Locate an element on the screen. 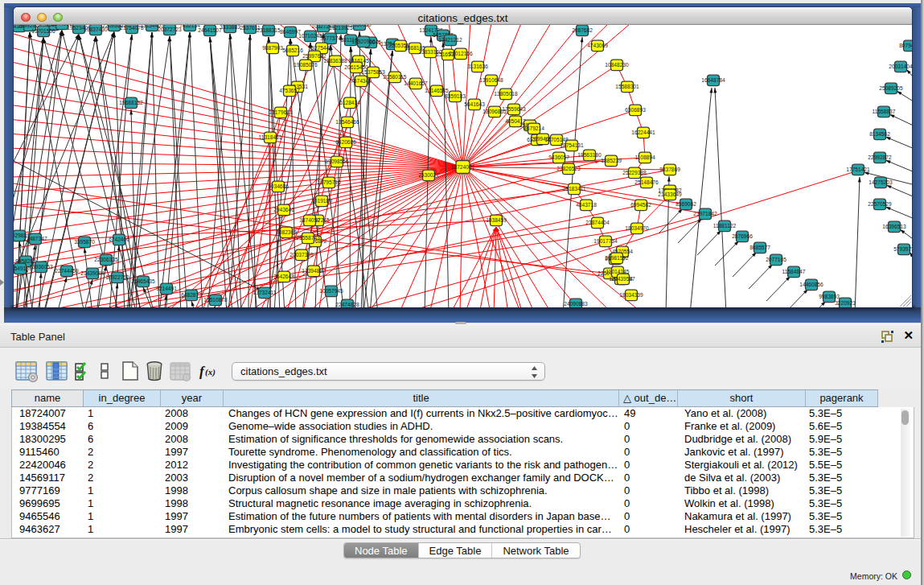 The width and height of the screenshot is (924, 585). svg-text: 15588301 is located at coordinates (627, 87).